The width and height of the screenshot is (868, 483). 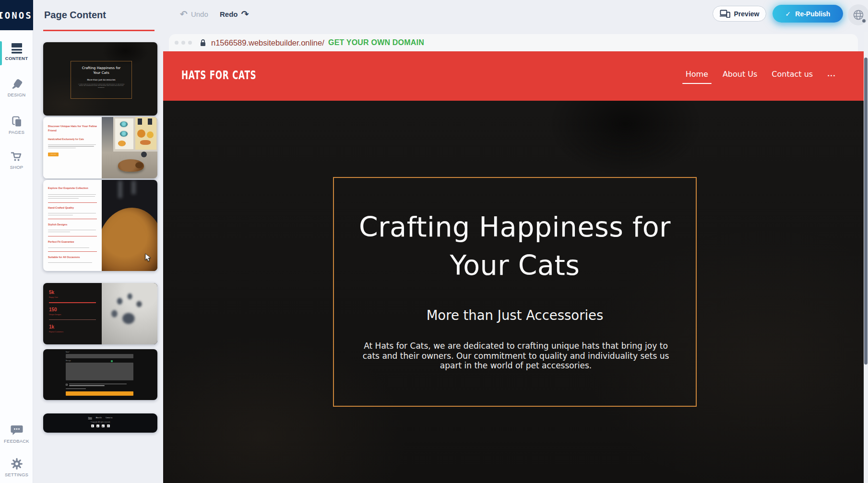 I want to click on thumb-pawprint-photo, so click(x=130, y=314).